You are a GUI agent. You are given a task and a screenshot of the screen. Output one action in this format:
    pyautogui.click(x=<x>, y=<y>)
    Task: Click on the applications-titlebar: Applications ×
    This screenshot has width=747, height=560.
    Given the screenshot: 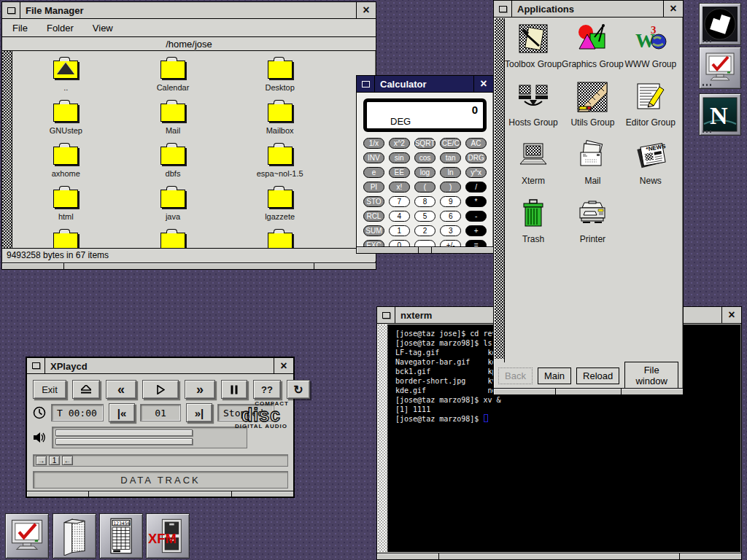 What is the action you would take?
    pyautogui.click(x=588, y=9)
    